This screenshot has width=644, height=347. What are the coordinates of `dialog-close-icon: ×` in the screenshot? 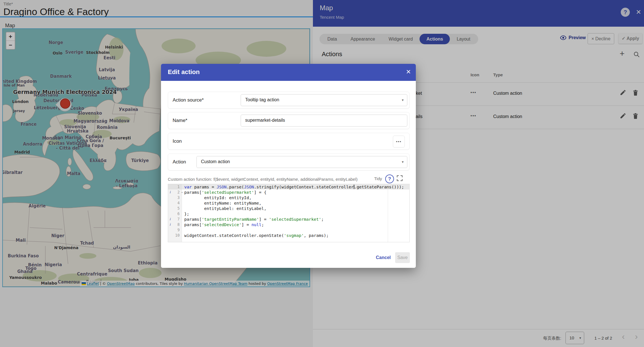 It's located at (408, 72).